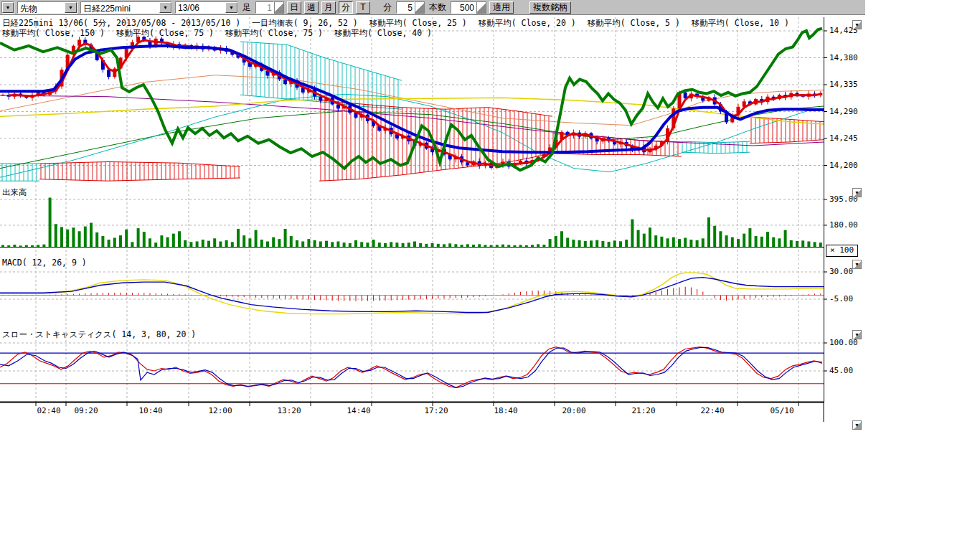 The image size is (980, 551). I want to click on time-axis-label: 13:20, so click(288, 410).